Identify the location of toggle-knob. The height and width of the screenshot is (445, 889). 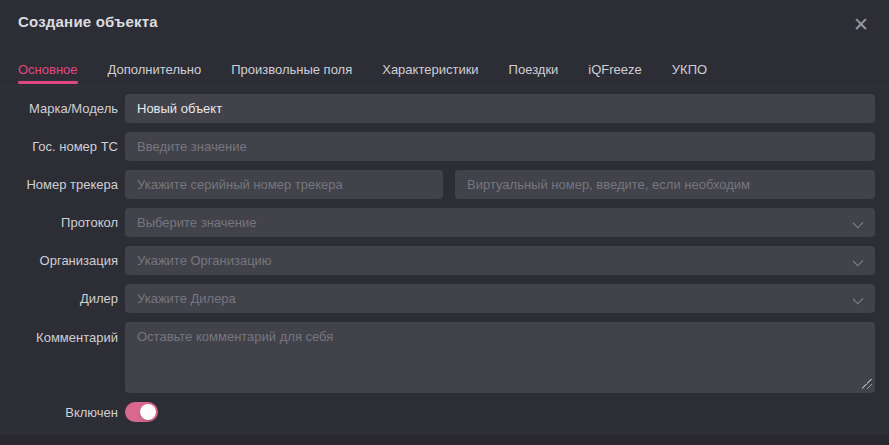
(148, 412).